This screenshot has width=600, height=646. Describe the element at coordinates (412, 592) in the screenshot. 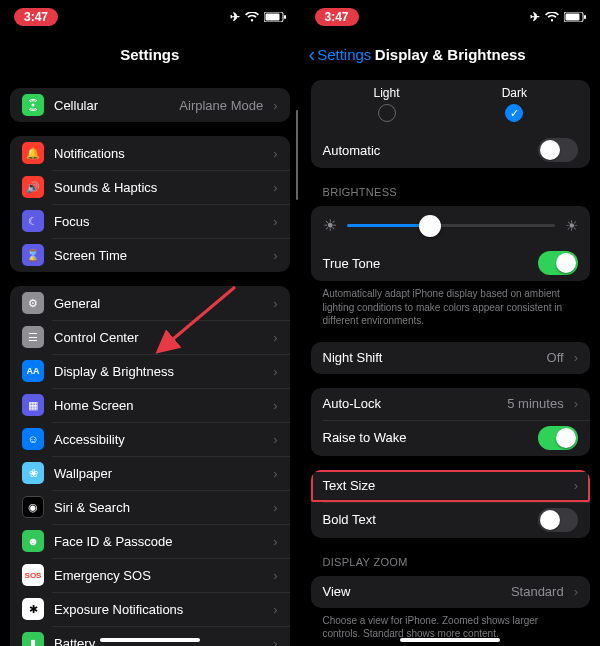

I see `row-label: View` at that location.